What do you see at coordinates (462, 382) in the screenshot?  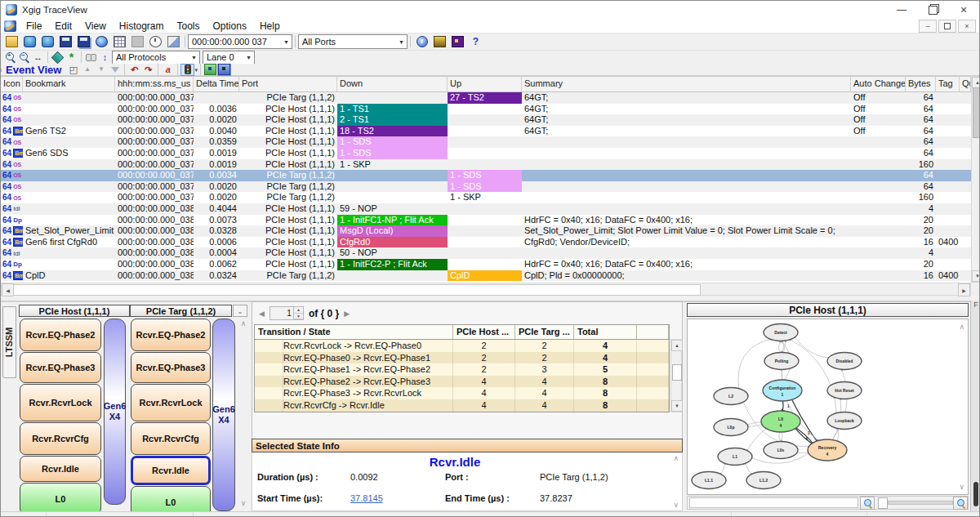 I see `transition-row: Rcvr.EQ-Phase2 -> Rcvr.EQ-Phase3448` at bounding box center [462, 382].